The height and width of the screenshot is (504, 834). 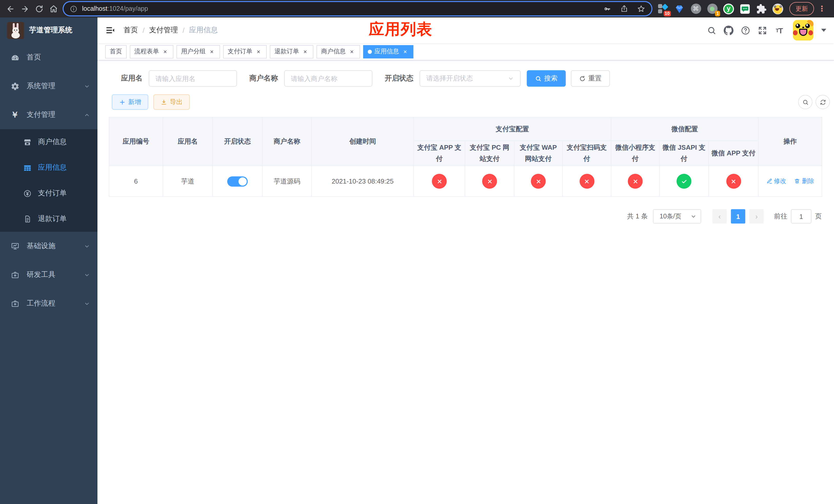 What do you see at coordinates (357, 9) in the screenshot?
I see `address-bar: localhost:1024/pay/app` at bounding box center [357, 9].